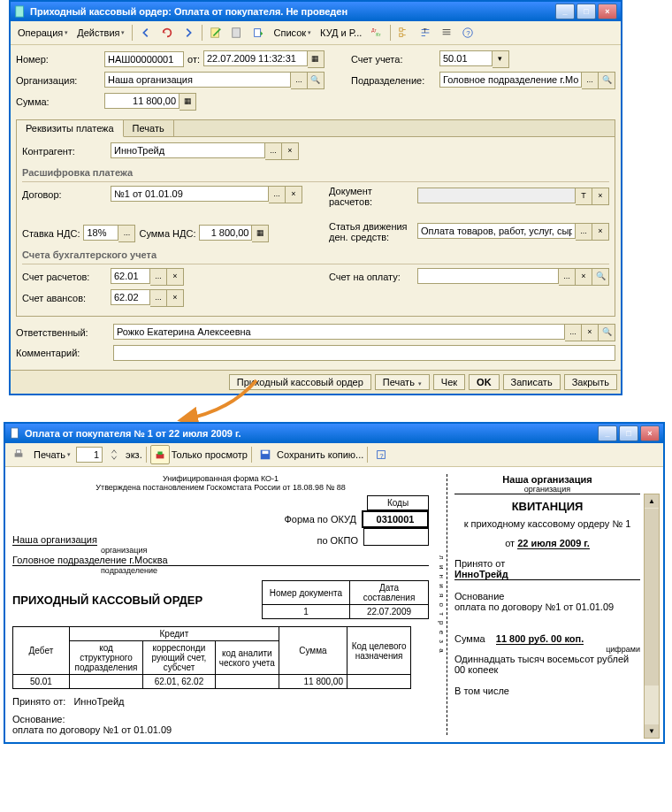 The image size is (672, 812). Describe the element at coordinates (466, 58) in the screenshot. I see `account-input` at that location.